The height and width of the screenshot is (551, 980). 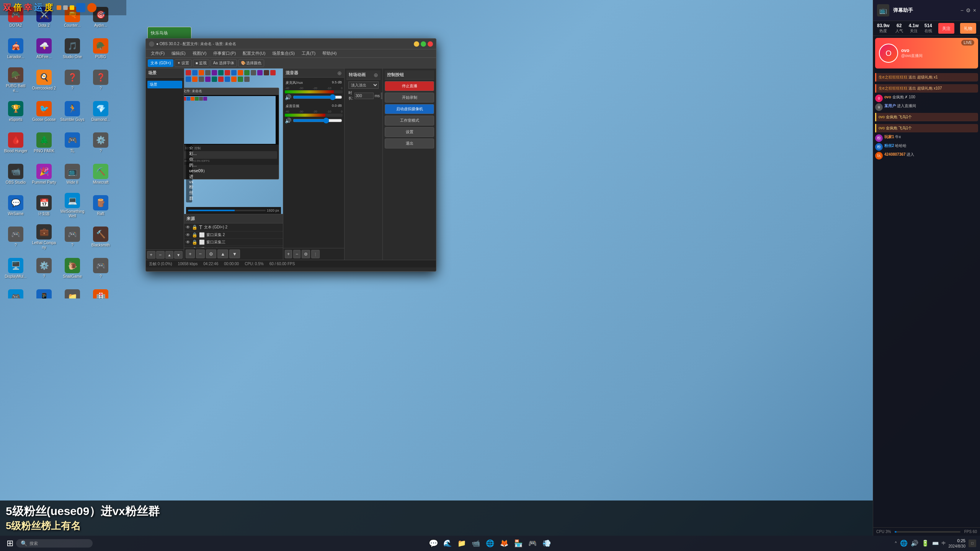 I want to click on source-lock-icon-3: 🔒, so click(x=194, y=242).